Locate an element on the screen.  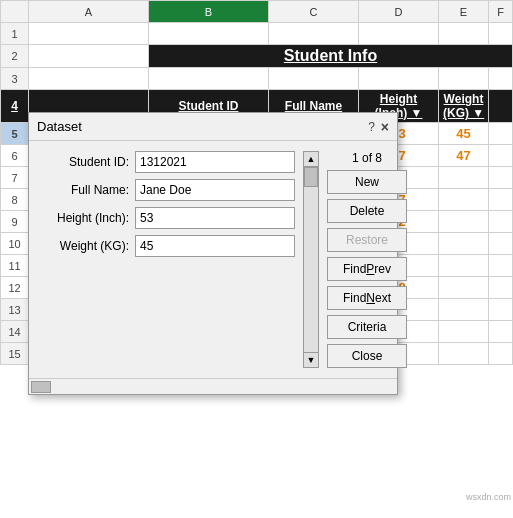
scroll-up-button: ▲ is located at coordinates (311, 159).